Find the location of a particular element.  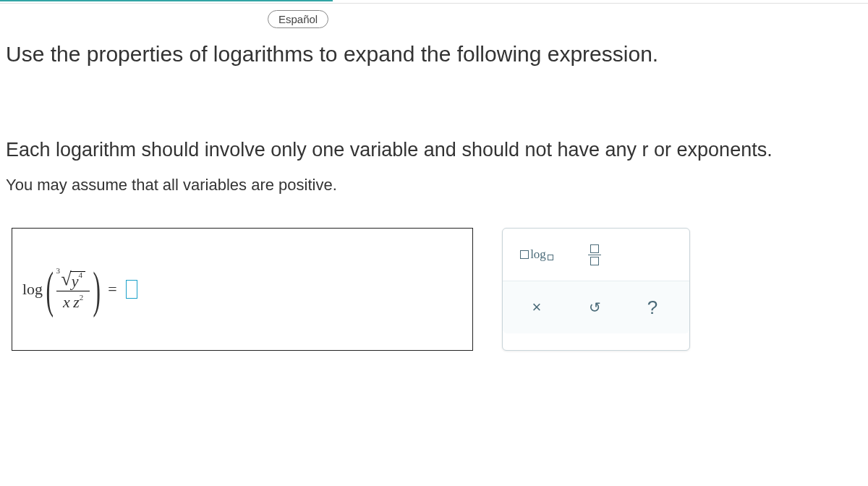

var-z: z is located at coordinates (77, 302).